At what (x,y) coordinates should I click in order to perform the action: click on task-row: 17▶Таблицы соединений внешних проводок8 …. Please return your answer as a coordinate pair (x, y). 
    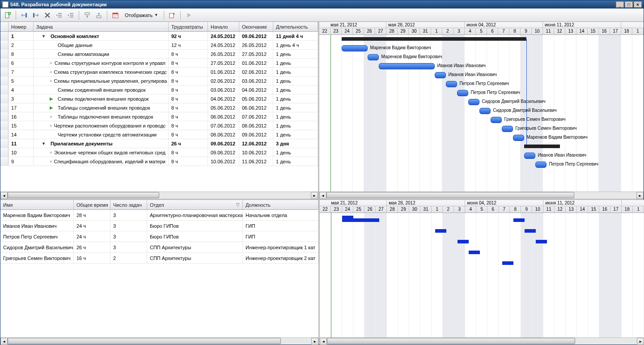
    Looking at the image, I should click on (159, 108).